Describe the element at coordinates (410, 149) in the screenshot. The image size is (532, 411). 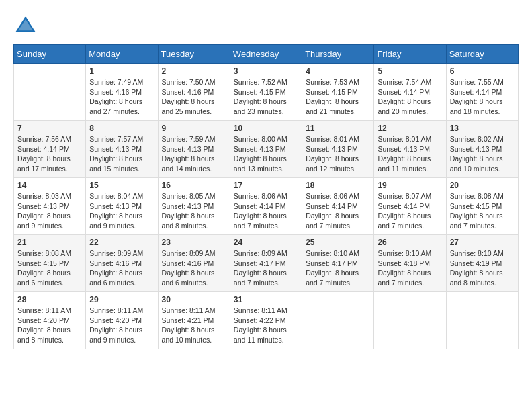
I see `calendar-cell: 12Sunrise: 8:01 AMSunset: 4:13 PMDayligh…` at that location.